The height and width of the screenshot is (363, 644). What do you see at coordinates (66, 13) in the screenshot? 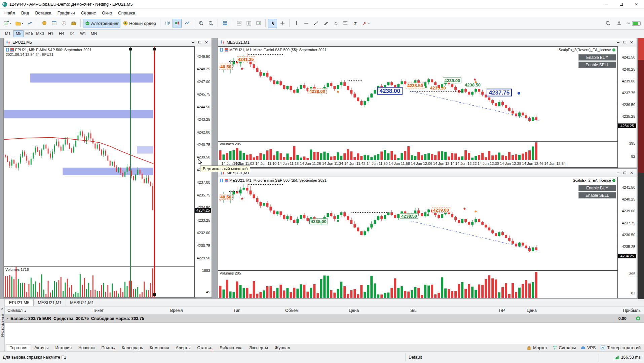
I see `menu-item: Графики` at bounding box center [66, 13].